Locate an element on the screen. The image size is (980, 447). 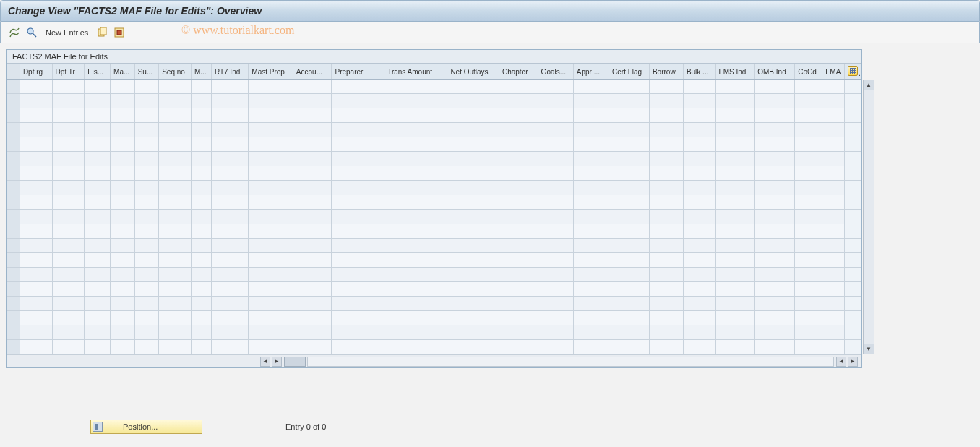
col-header: Appr ... is located at coordinates (591, 72).